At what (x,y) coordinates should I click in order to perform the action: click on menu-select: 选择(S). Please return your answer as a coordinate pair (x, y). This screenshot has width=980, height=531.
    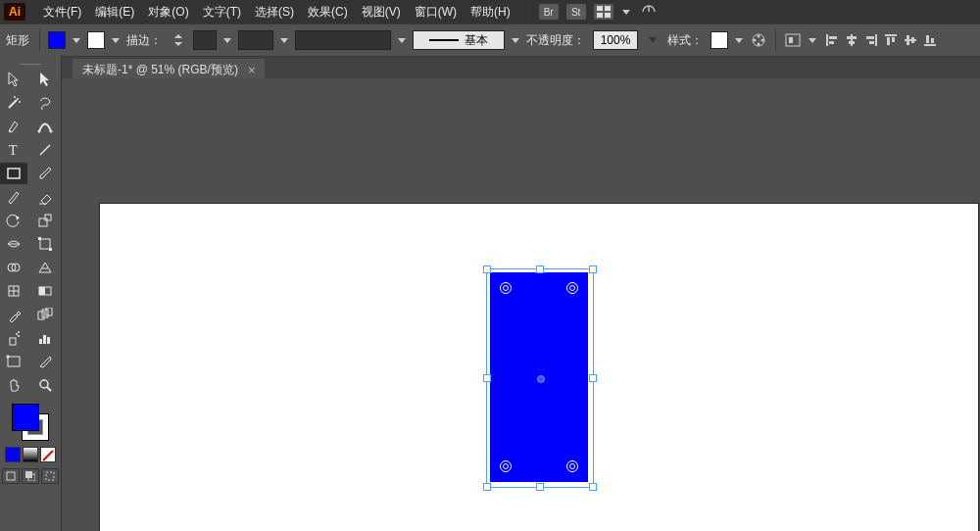
    Looking at the image, I should click on (274, 12).